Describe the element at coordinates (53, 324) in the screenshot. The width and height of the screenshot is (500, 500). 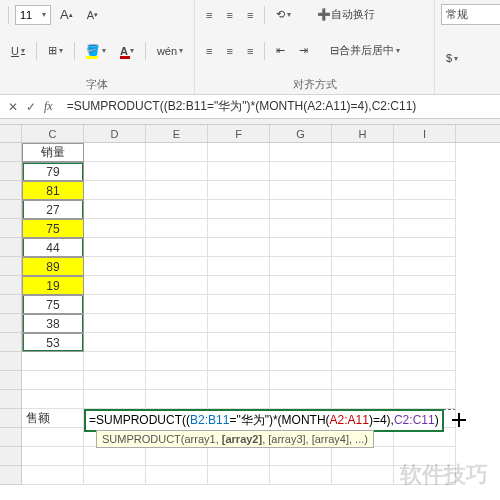
I see `cell: 38` at that location.